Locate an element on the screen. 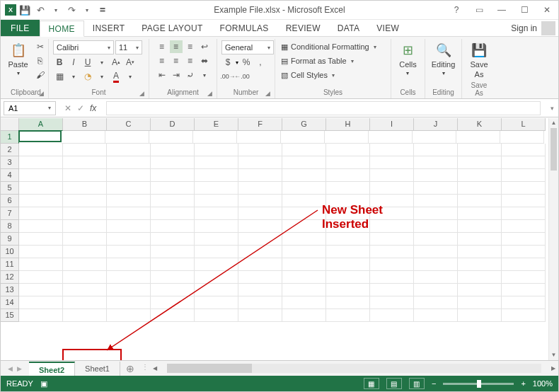  vertical-scrollbar: ▲ ▼ is located at coordinates (553, 239).